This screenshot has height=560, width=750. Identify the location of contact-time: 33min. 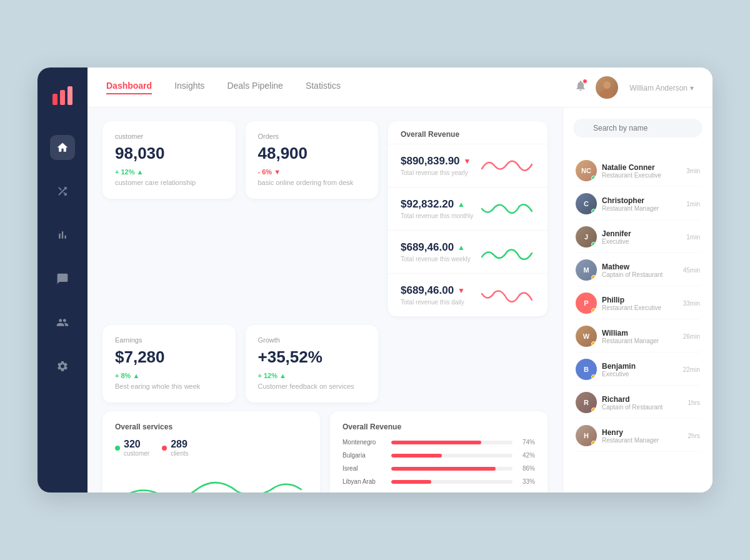
(691, 304).